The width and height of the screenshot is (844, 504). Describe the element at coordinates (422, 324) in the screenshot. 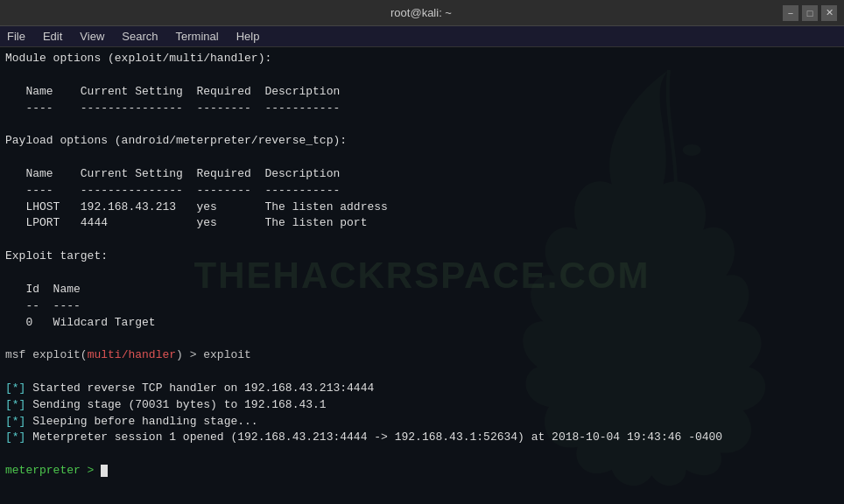

I see `line-wildcard: 0 Wildcard Target` at that location.